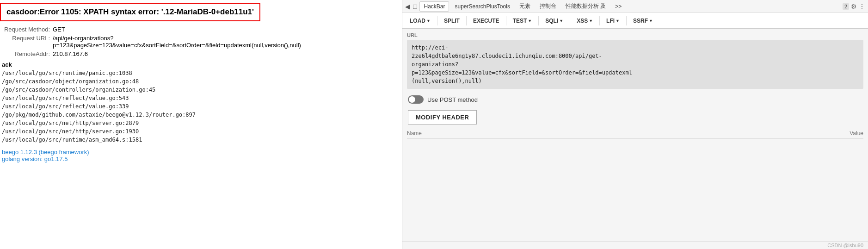 This screenshot has width=868, height=249. Describe the element at coordinates (428, 21) in the screenshot. I see `load-arrow: ▼` at that location.